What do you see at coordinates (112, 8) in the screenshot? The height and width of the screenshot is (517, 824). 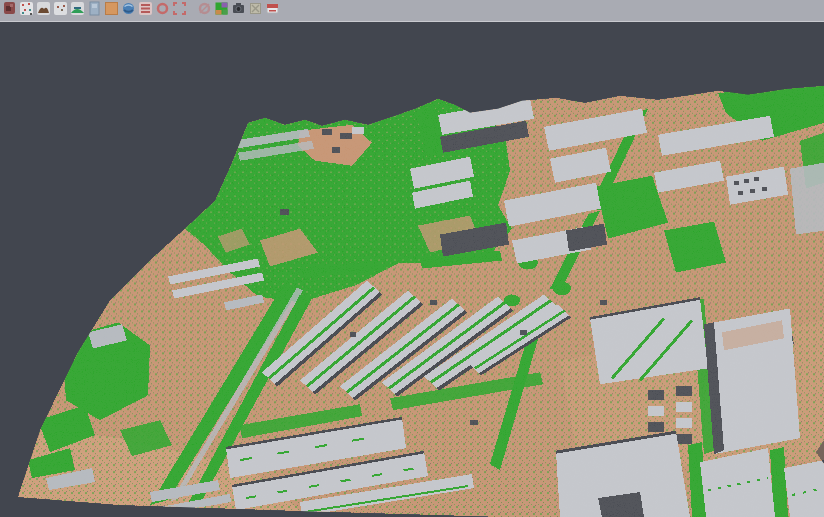 I see `orange-square-icon` at bounding box center [112, 8].